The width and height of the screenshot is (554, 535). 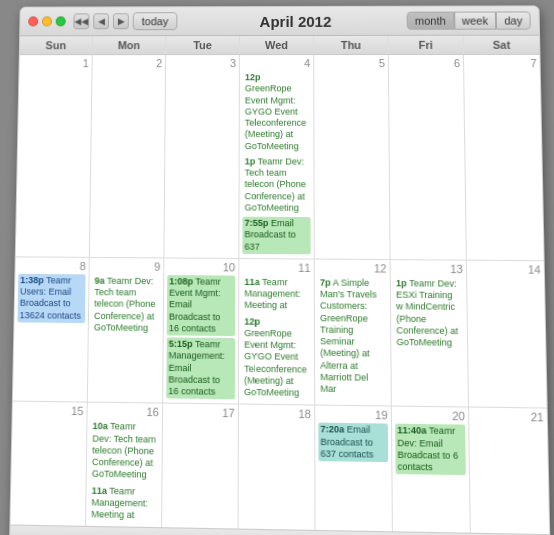 What do you see at coordinates (202, 156) in the screenshot?
I see `day-cell-apr3: 3` at bounding box center [202, 156].